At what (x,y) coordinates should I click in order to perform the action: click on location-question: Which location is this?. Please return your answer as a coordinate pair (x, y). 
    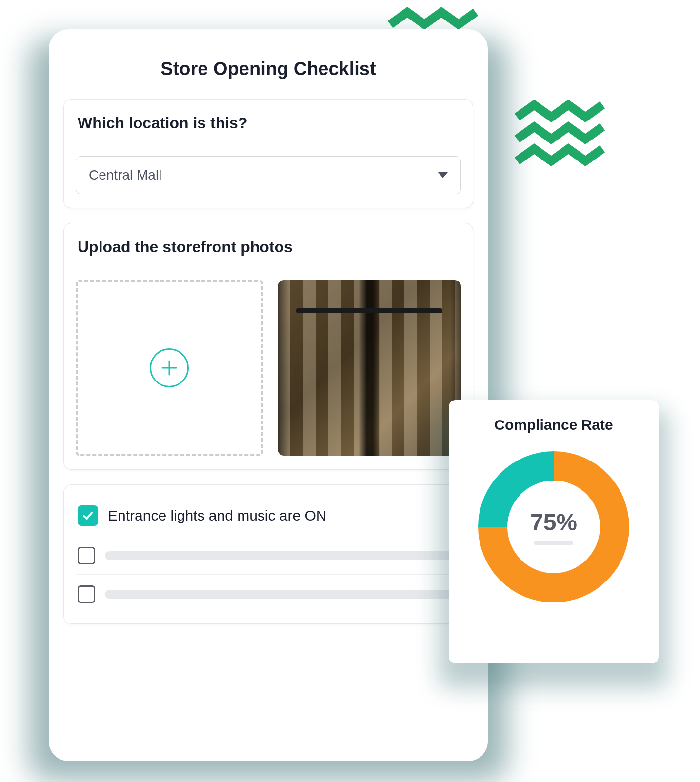
    Looking at the image, I should click on (268, 123).